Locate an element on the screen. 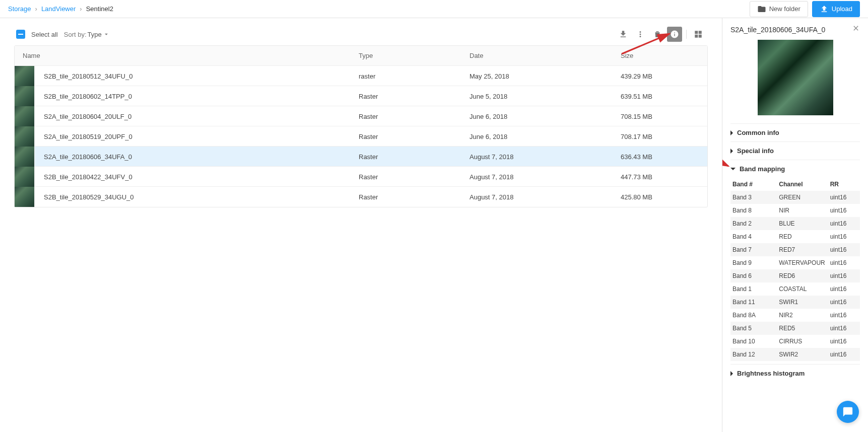 The image size is (868, 432). upload-button: Upload is located at coordinates (836, 9).